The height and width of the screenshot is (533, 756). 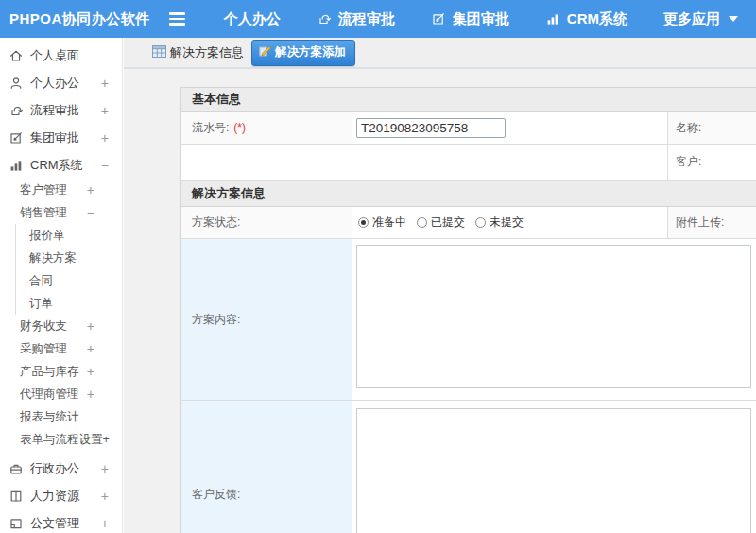 I want to click on tab-solution-add-label: 解决方案添加, so click(x=310, y=53).